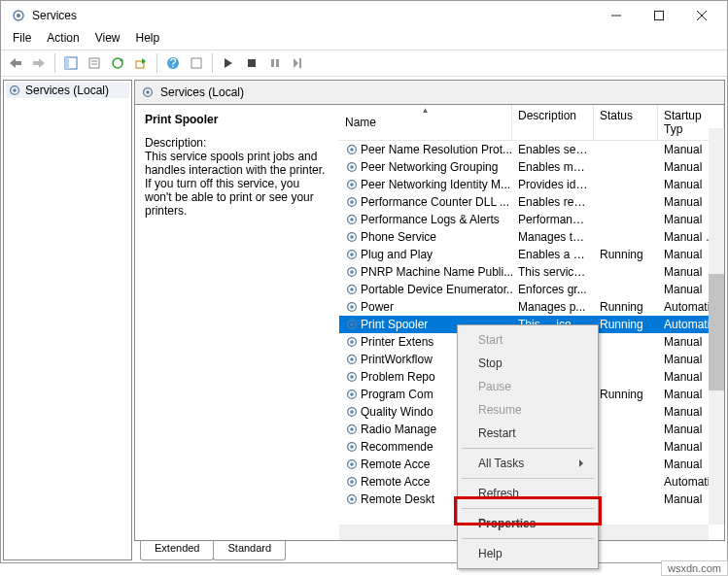 The height and width of the screenshot is (576, 728). Describe the element at coordinates (532, 220) in the screenshot. I see `service-row: Performance Logs & AlertsPerformanc...Ma…` at that location.